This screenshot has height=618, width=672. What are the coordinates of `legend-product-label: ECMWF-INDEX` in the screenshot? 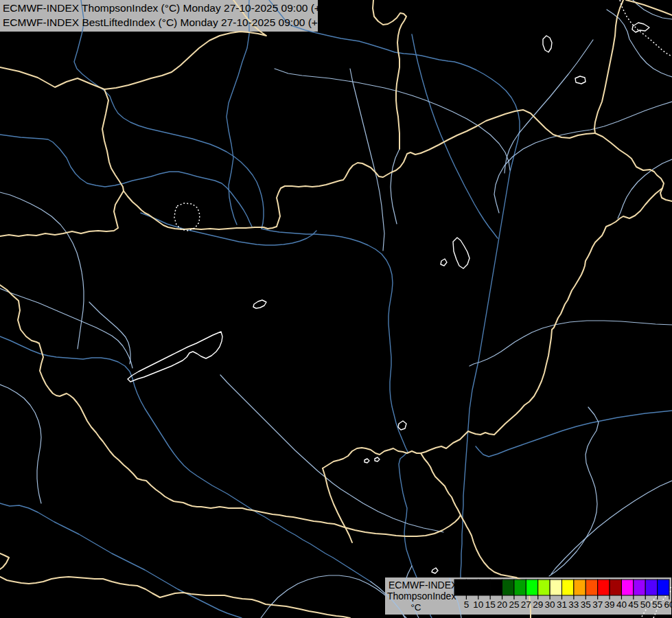 It's located at (423, 585).